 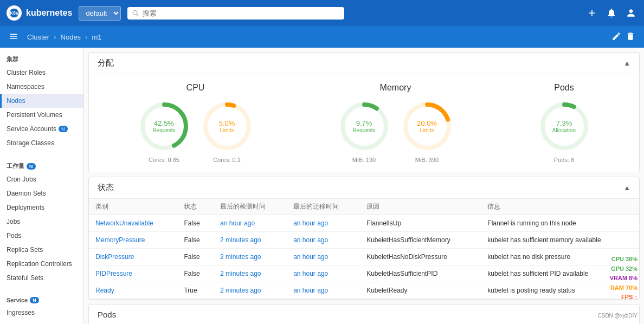 I want to click on cpu-gauge-group: CPU 42.5% Requests, so click(x=196, y=123).